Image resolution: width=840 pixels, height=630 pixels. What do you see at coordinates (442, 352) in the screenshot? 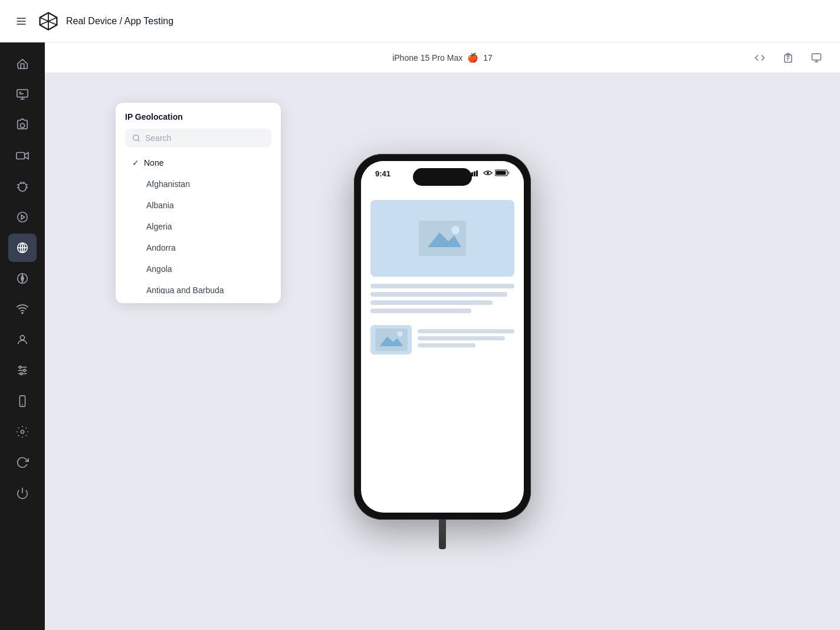
I see `phone-container: 9:41` at bounding box center [442, 352].